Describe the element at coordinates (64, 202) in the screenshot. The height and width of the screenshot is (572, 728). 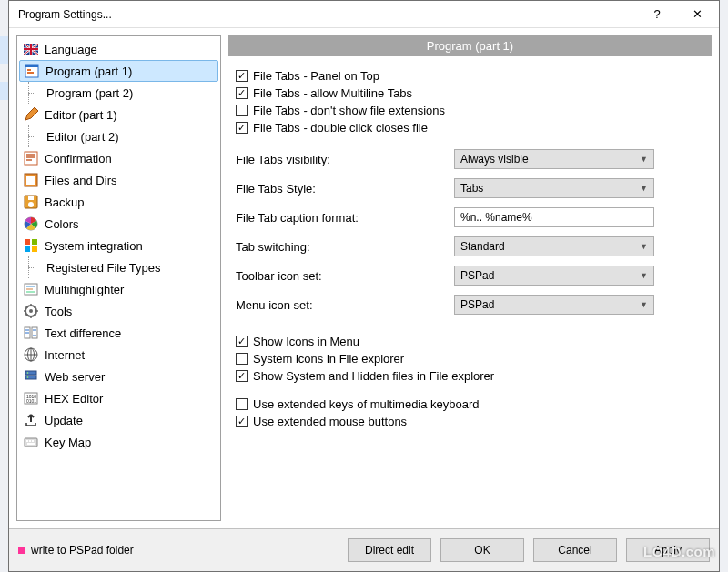
I see `sidebar-item-label: Backup` at that location.